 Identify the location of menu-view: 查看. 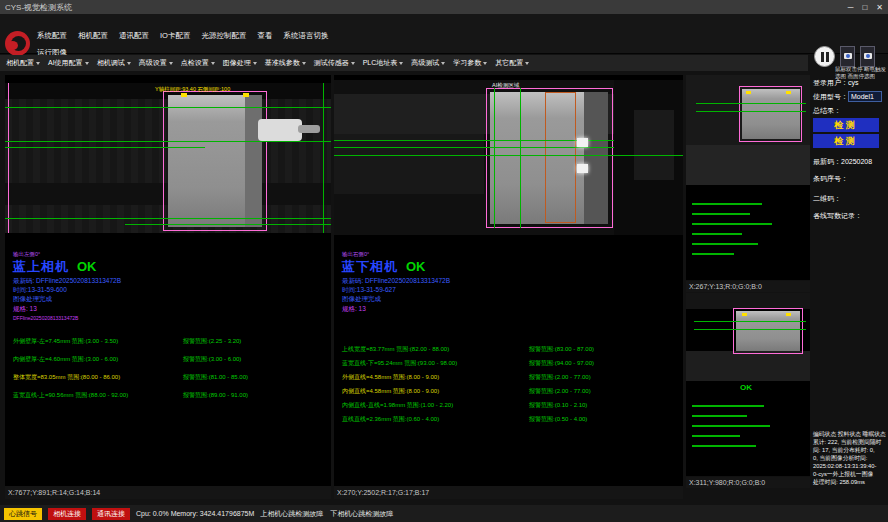
(264, 36).